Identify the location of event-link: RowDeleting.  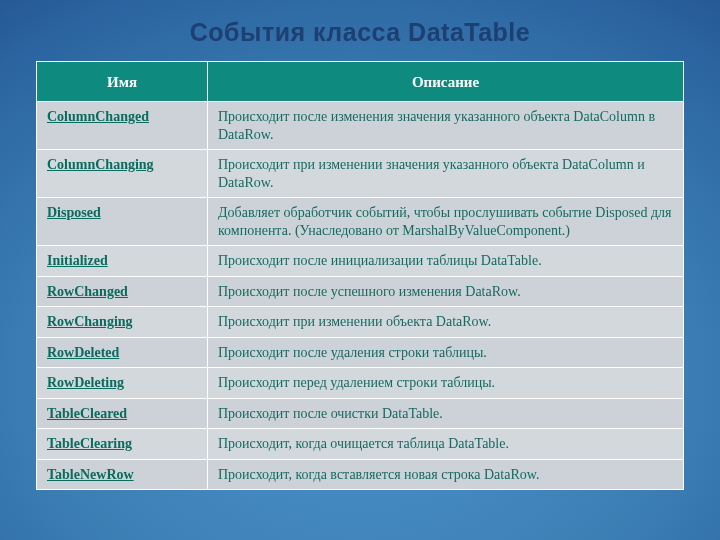
(86, 382).